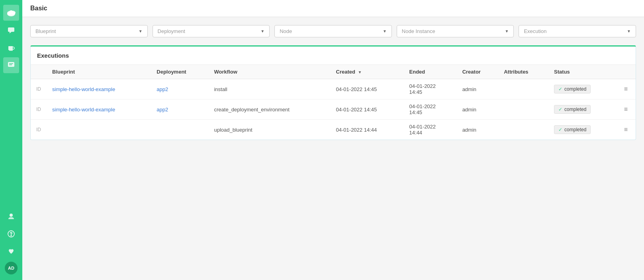  I want to click on executions-title: Executions, so click(53, 56).